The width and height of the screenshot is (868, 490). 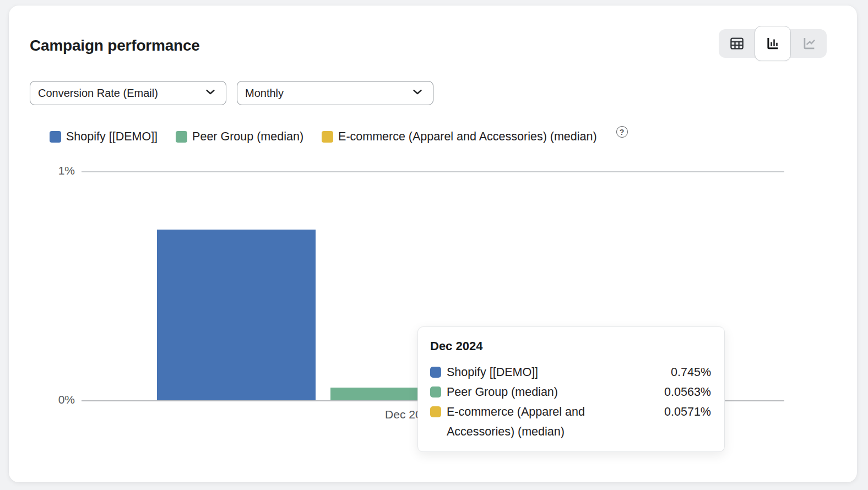 I want to click on gridline-1pct, so click(x=433, y=172).